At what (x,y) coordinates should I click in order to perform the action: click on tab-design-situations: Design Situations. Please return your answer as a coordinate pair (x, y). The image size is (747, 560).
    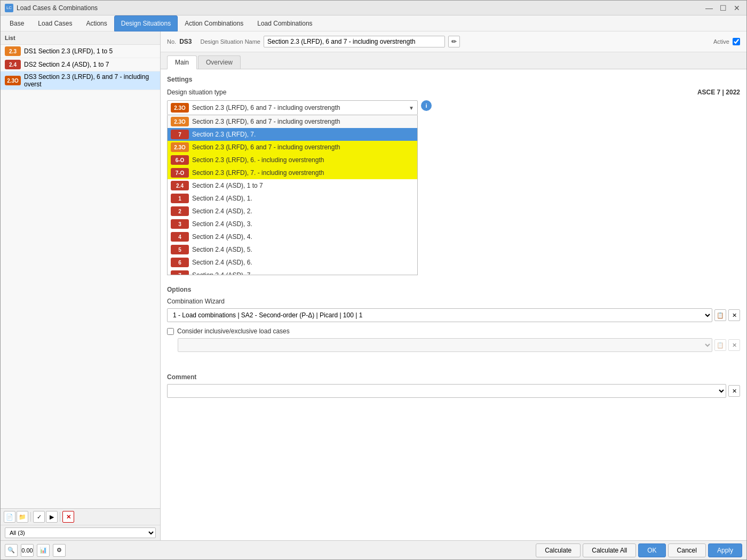
    Looking at the image, I should click on (146, 23).